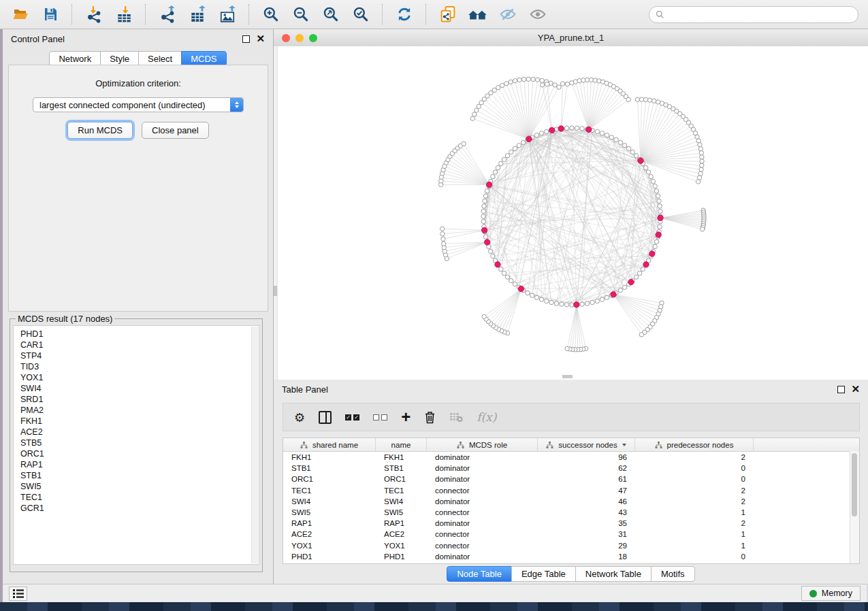 This screenshot has width=868, height=611. Describe the element at coordinates (380, 418) in the screenshot. I see `deselect-all-icon` at that location.